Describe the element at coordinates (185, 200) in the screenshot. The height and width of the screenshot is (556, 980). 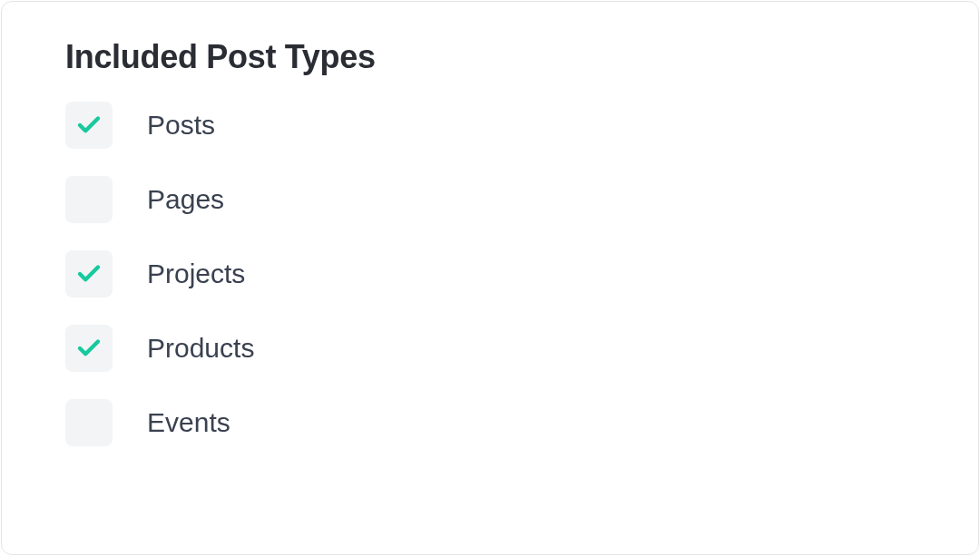
I see `checkbox-label-pages: Pages` at that location.